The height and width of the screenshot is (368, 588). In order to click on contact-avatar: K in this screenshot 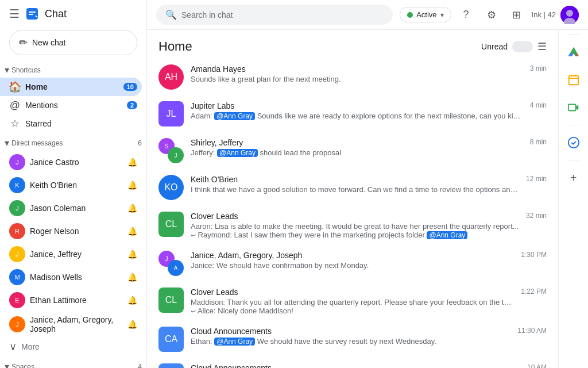, I will do `click(17, 185)`.